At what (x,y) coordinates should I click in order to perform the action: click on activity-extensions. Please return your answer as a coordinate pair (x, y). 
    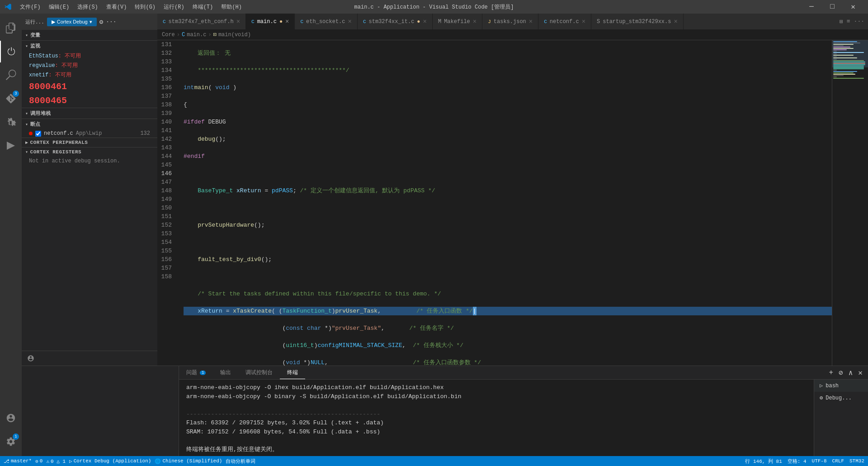
    Looking at the image, I should click on (11, 122).